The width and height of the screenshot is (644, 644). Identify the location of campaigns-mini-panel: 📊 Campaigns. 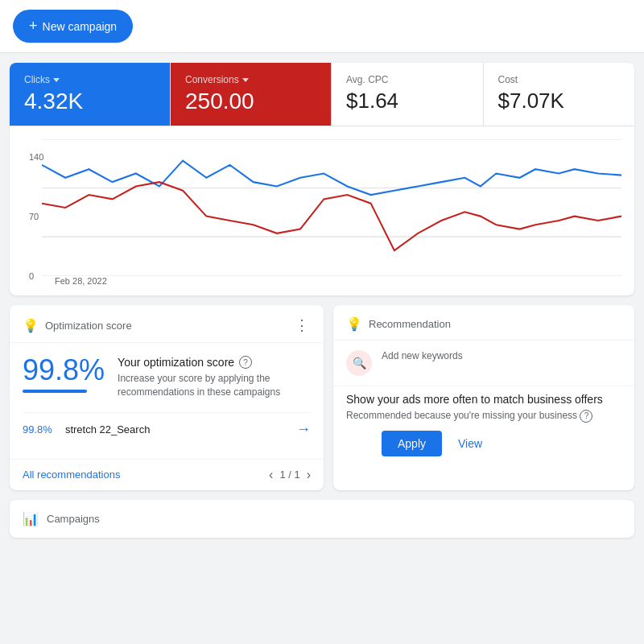
(322, 518).